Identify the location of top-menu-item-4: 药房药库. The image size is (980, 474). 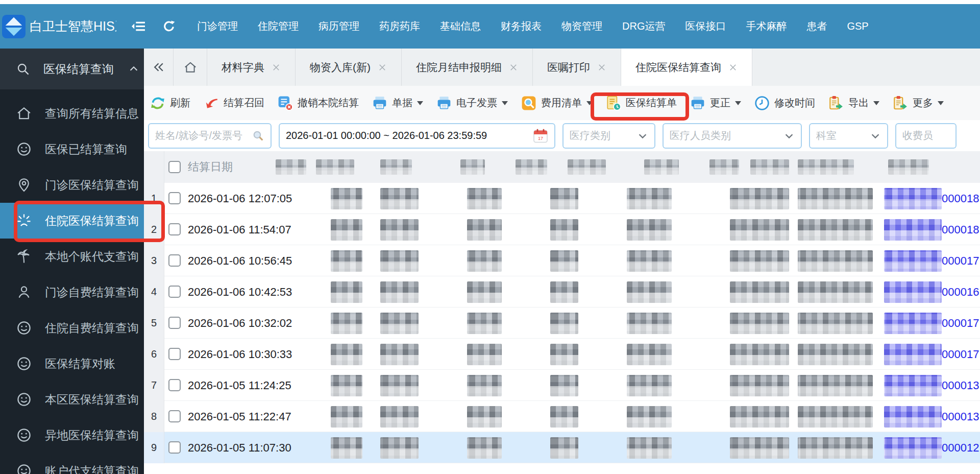
(400, 27).